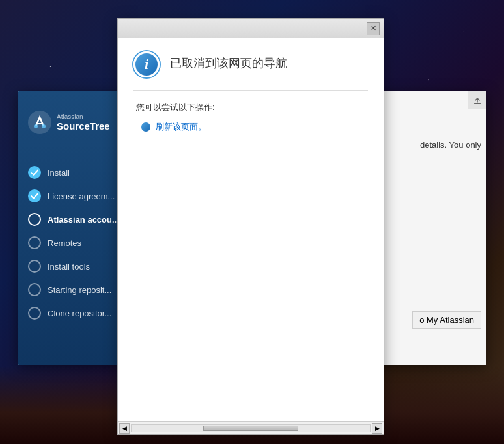  What do you see at coordinates (35, 219) in the screenshot?
I see `step-icon-atlassian` at bounding box center [35, 219].